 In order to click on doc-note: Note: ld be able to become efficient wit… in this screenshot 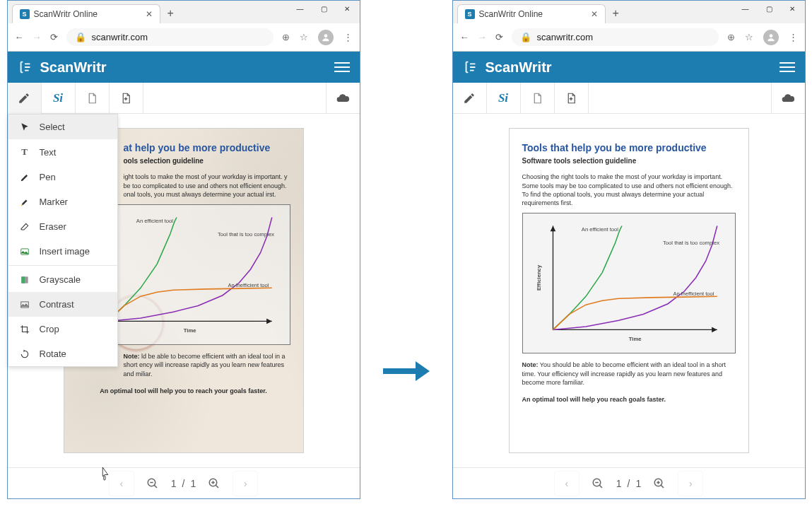, I will do `click(207, 365)`.